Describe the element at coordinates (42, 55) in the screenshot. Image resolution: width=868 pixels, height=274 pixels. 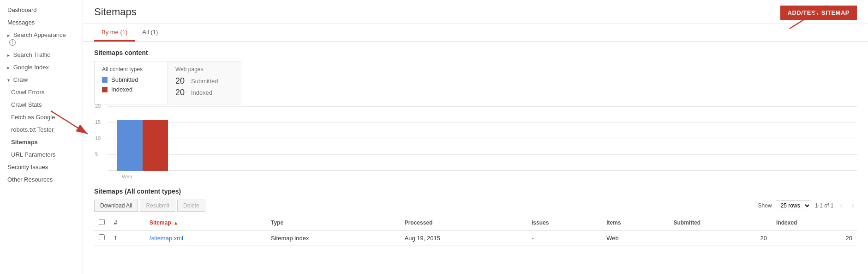
I see `sidebar-item-search-traffic: ▸ Search Traffic` at that location.